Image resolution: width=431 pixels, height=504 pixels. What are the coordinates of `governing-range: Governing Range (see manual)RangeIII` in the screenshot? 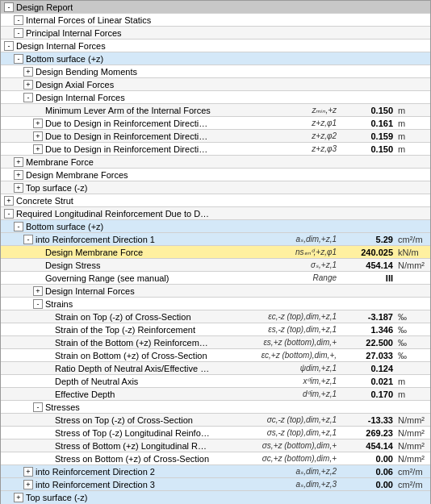 It's located at (216, 278).